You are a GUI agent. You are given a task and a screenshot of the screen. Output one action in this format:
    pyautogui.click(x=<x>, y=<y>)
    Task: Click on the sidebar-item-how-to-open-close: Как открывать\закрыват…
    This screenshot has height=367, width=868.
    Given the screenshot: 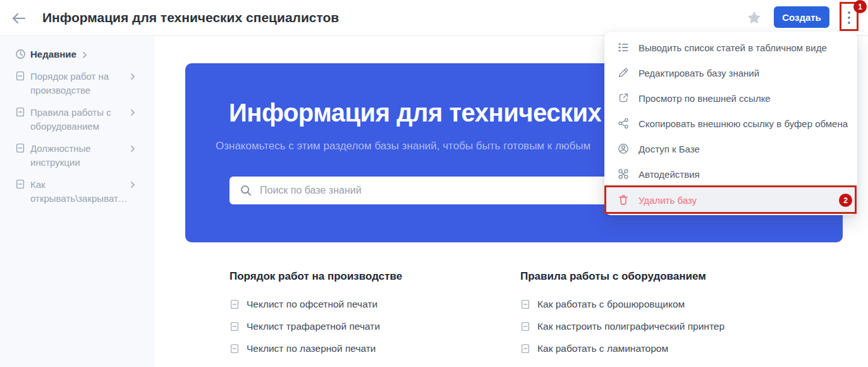 What is the action you would take?
    pyautogui.click(x=72, y=192)
    